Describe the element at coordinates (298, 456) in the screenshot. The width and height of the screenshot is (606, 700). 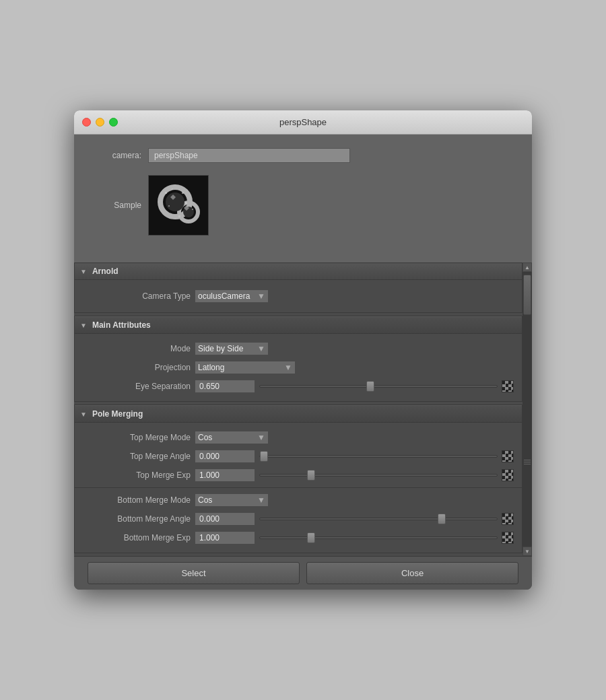
I see `top-merge-angle-row: Top Merge Angle` at that location.